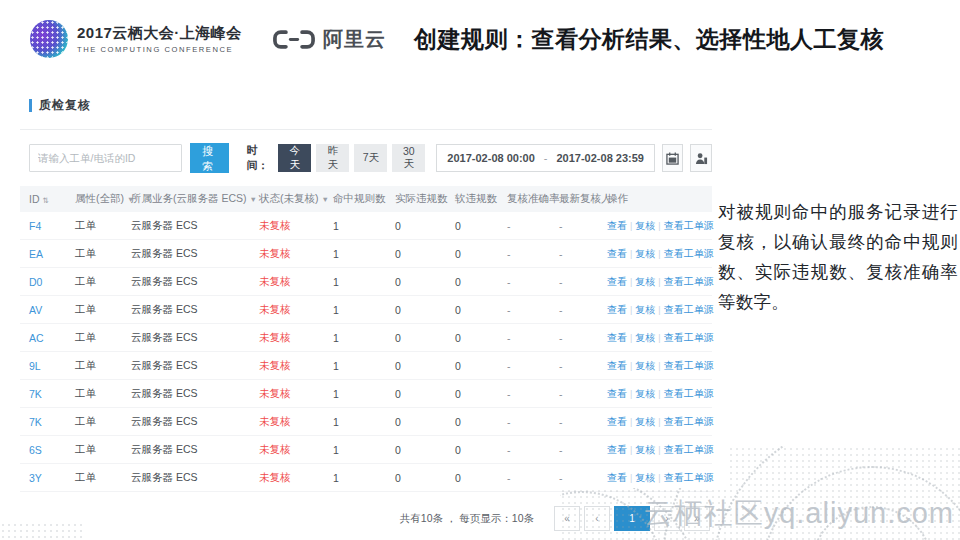 This screenshot has width=960, height=540. Describe the element at coordinates (52, 310) in the screenshot. I see `row-id-link: AV` at that location.